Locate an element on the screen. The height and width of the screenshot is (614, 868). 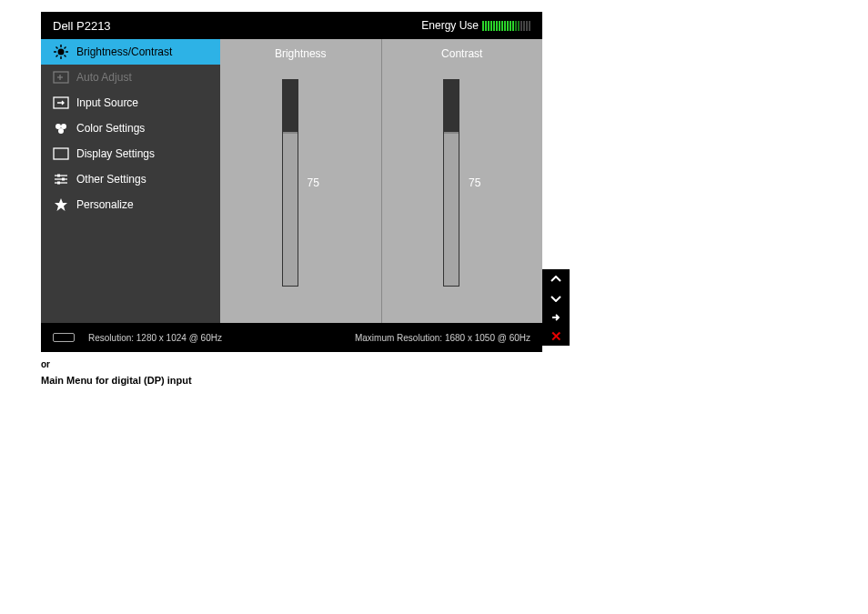
menu-auto-adjust: Auto Adjust is located at coordinates (131, 77).